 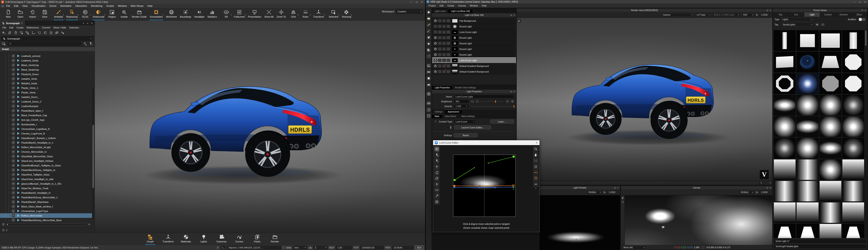 I want to click on preset-name-field: Scrim Light 17, so click(x=820, y=241).